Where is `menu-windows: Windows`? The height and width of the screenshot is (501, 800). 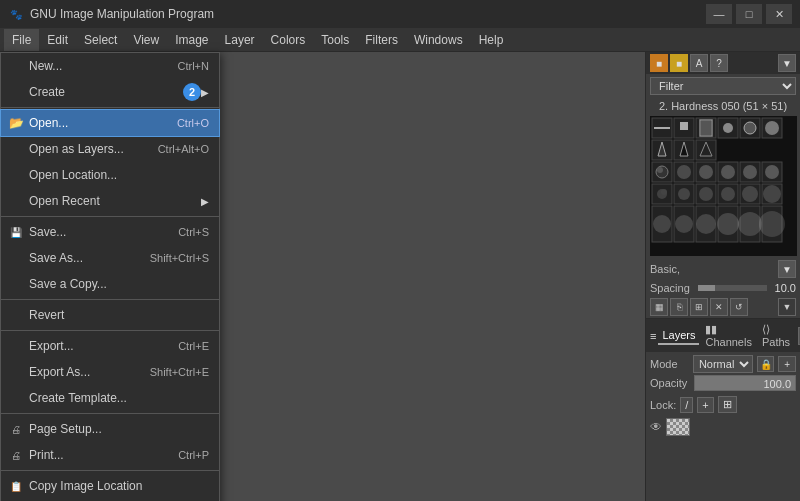
menu-windows: Windows is located at coordinates (438, 40).